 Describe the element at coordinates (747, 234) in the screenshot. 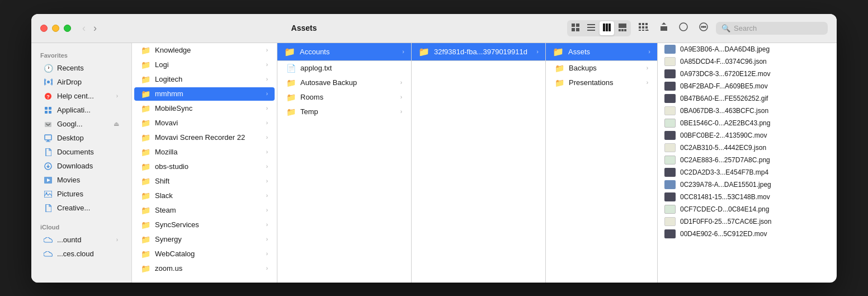

I see `file-row: 00D4E902-6...5C912ED.mov` at that location.